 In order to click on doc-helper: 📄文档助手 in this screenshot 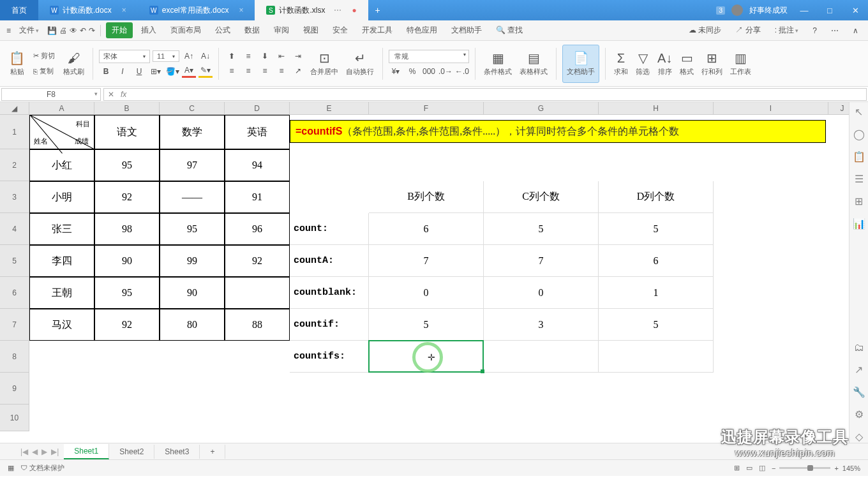, I will do `click(581, 64)`.